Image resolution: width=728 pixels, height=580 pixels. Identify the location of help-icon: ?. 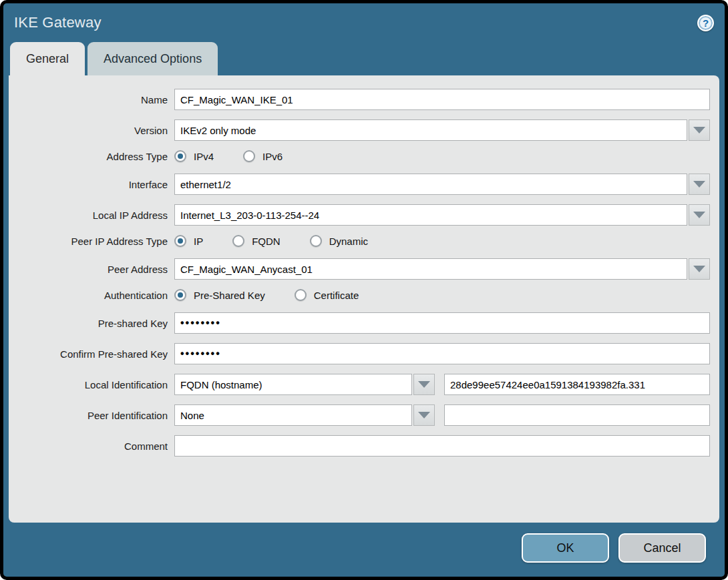
(705, 23).